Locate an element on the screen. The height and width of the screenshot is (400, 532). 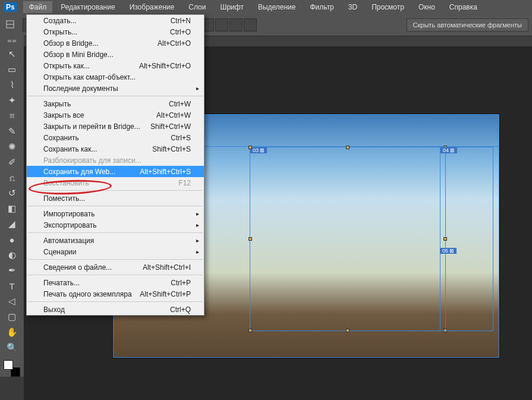
tool-shape: ▢ is located at coordinates (12, 317).